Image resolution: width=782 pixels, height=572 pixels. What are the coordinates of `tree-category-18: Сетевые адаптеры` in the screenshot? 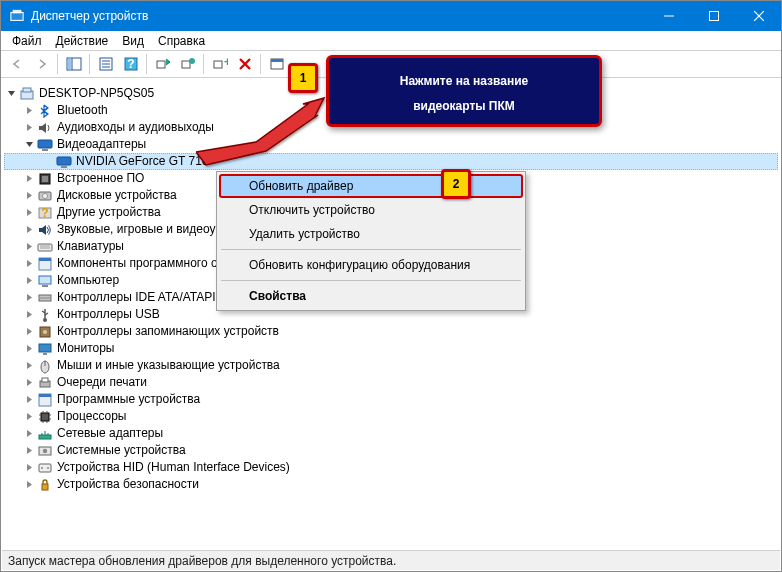 It's located at (391, 434).